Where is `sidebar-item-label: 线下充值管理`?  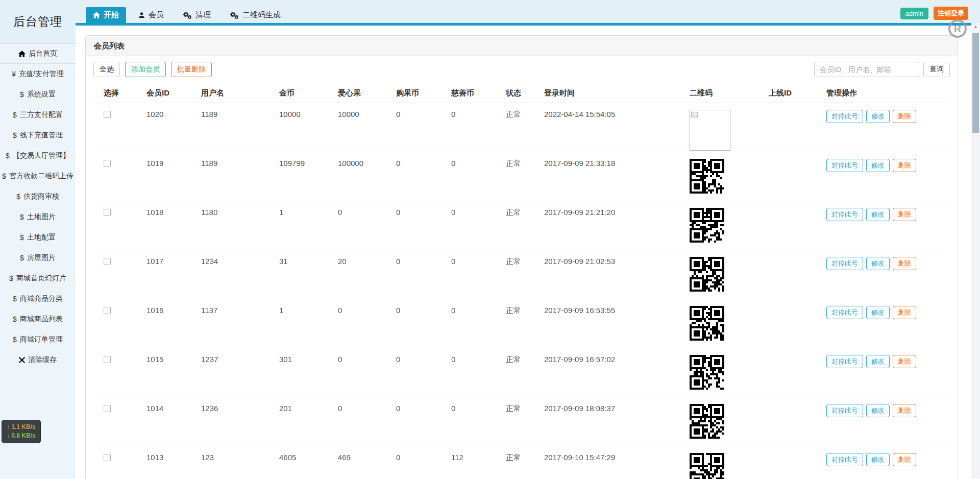 sidebar-item-label: 线下充值管理 is located at coordinates (41, 135).